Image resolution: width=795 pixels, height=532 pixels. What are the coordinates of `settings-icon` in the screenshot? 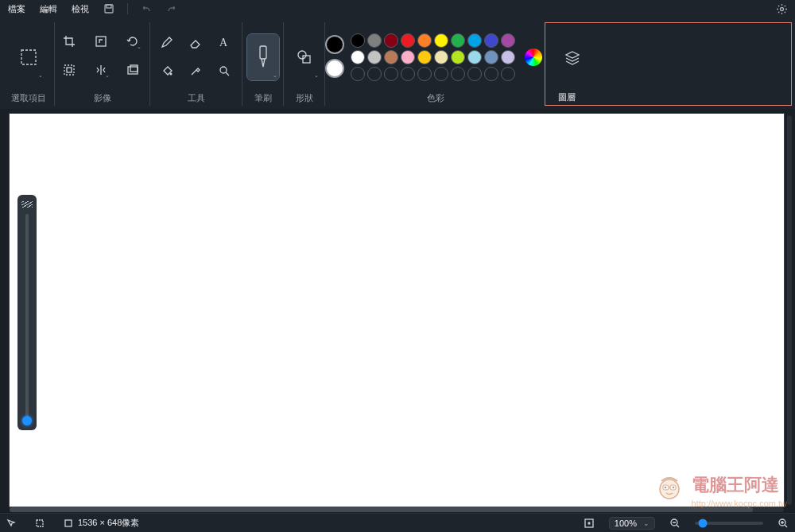 It's located at (781, 9).